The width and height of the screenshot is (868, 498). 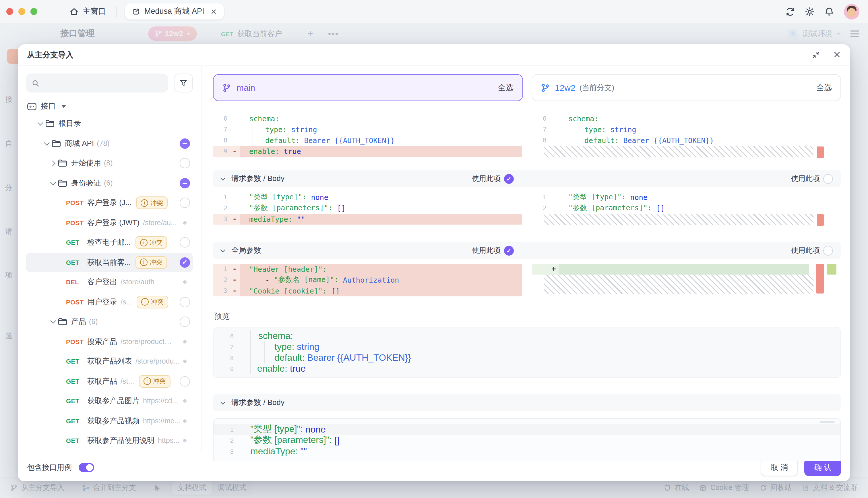 I want to click on preview-auth-block: 6schema:7type: string8default: Bearer {{…, so click(x=527, y=352).